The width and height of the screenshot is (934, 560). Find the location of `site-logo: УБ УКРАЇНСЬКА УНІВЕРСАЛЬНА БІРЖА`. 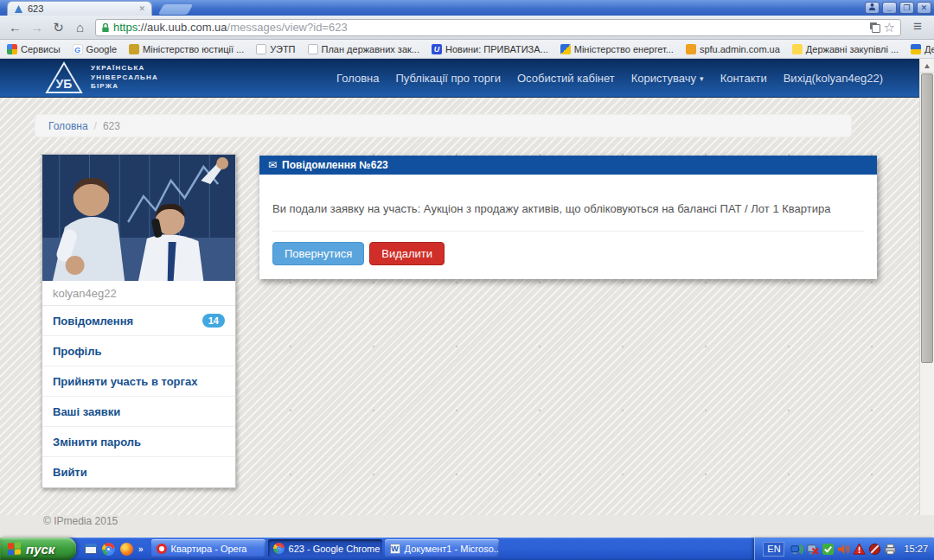

site-logo: УБ УКРАЇНСЬКА УНІВЕРСАЛЬНА БІРЖА is located at coordinates (102, 78).